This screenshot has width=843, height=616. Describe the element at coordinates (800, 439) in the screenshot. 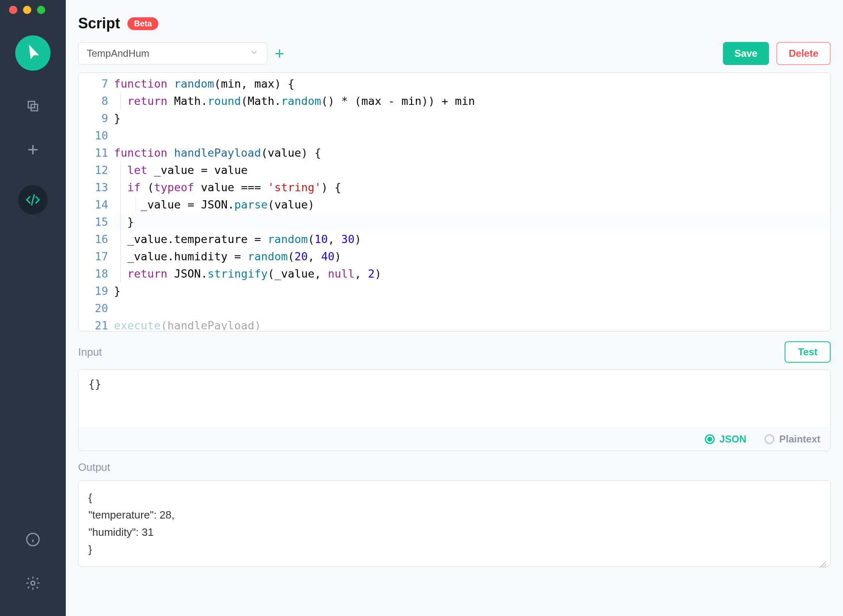

I see `format-plaintext-label: Plaintext` at that location.